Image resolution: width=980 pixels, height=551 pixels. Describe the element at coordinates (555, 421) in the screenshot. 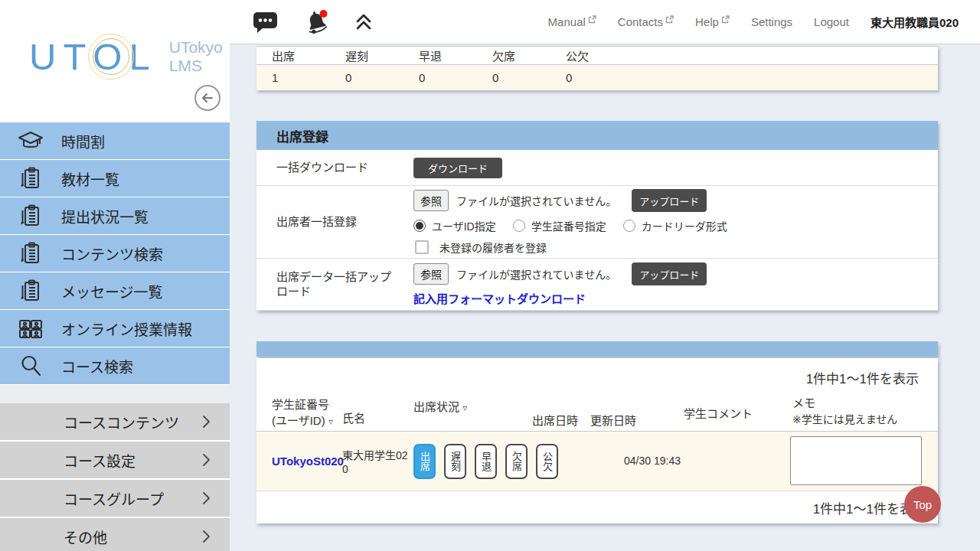

I see `column-attend-time: 出席日時` at that location.